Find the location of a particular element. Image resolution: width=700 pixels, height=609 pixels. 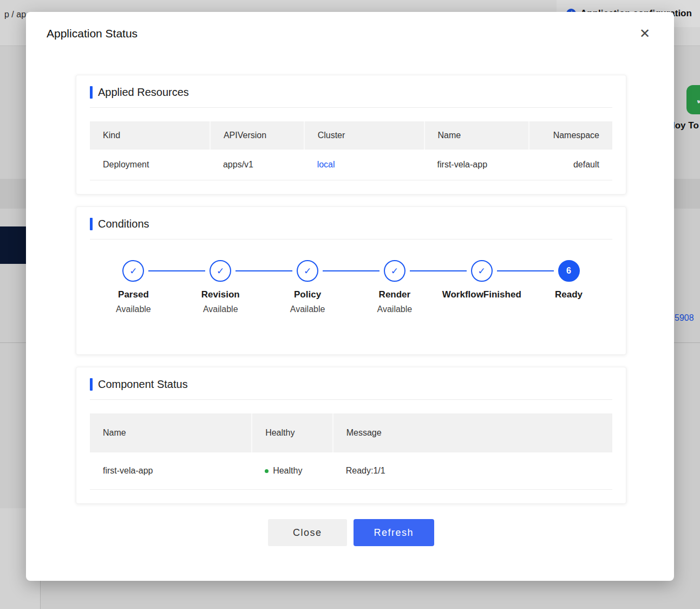

col-message: Message is located at coordinates (473, 433).